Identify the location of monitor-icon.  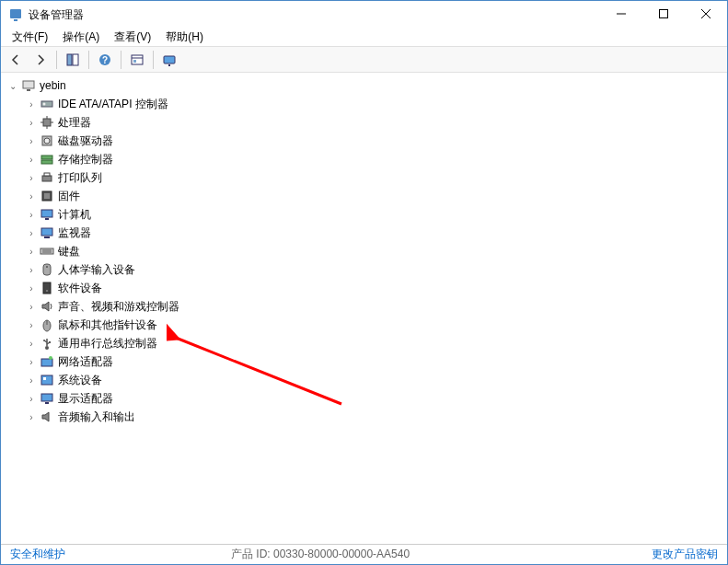
(47, 233).